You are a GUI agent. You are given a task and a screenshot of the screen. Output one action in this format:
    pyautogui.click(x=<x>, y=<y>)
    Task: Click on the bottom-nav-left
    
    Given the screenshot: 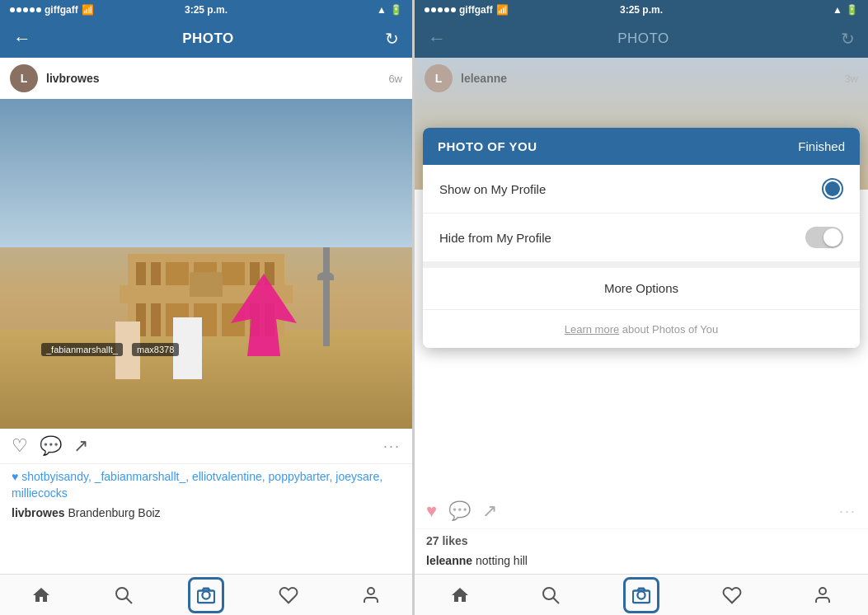 What is the action you would take?
    pyautogui.click(x=206, y=594)
    